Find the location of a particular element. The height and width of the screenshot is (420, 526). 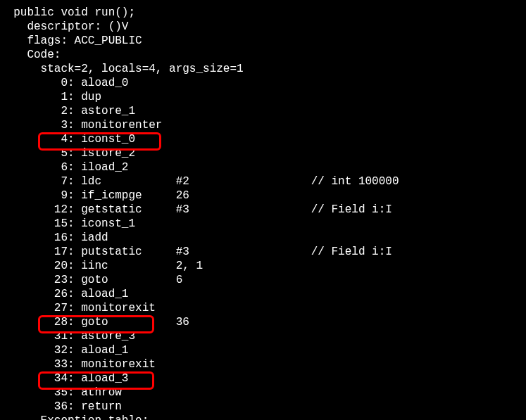

code-line-highlighted: 33: monitorexit is located at coordinates (263, 364).